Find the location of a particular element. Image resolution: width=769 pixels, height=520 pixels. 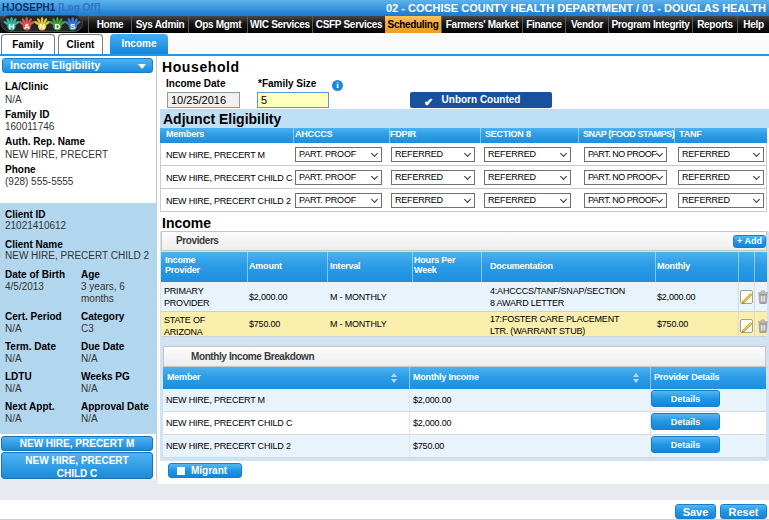

svg-text: H is located at coordinates (12, 26).